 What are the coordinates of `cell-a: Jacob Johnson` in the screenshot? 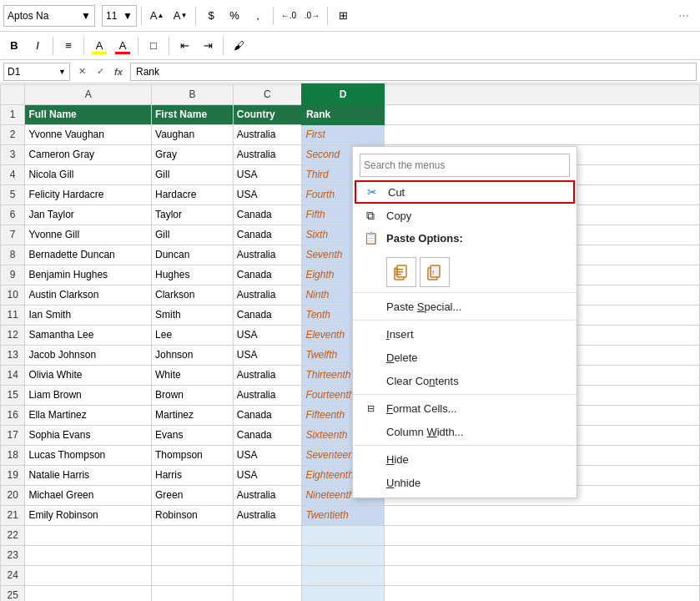 It's located at (88, 355).